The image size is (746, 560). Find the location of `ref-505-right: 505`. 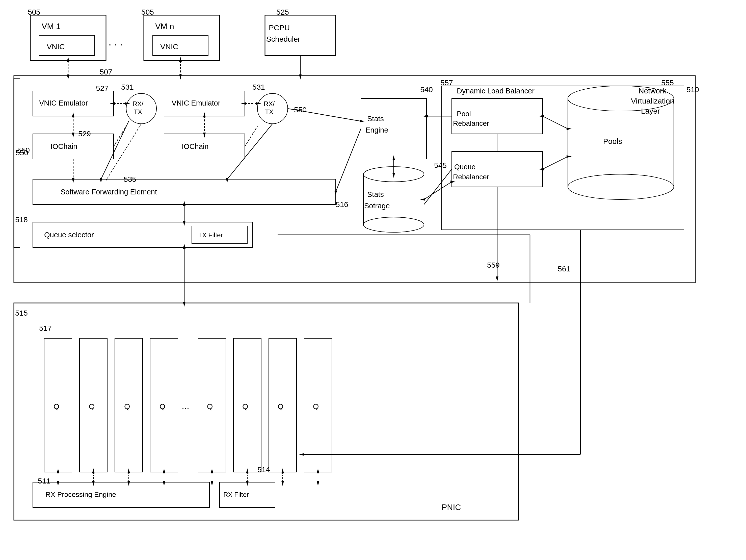

ref-505-right: 505 is located at coordinates (148, 12).